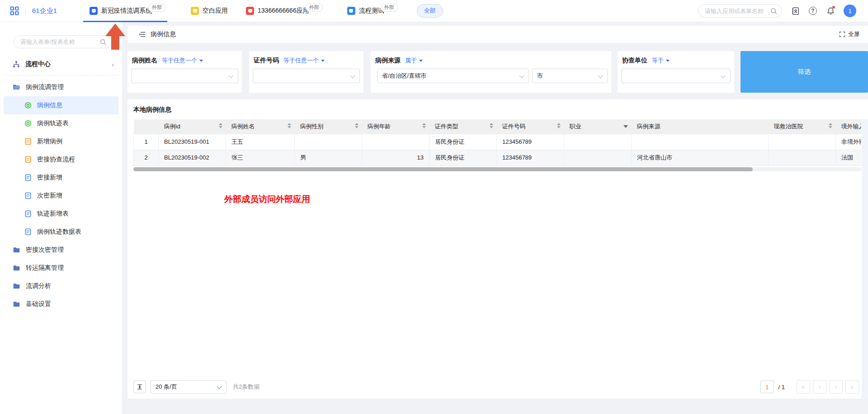 This screenshot has height=414, width=868. I want to click on filter-label: 病例姓名, so click(145, 61).